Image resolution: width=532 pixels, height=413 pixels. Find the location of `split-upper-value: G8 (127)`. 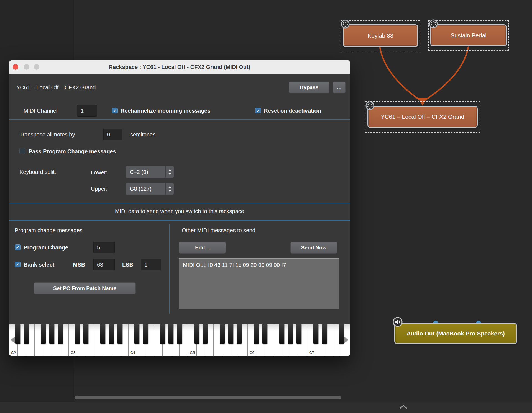

split-upper-value: G8 (127) is located at coordinates (146, 189).